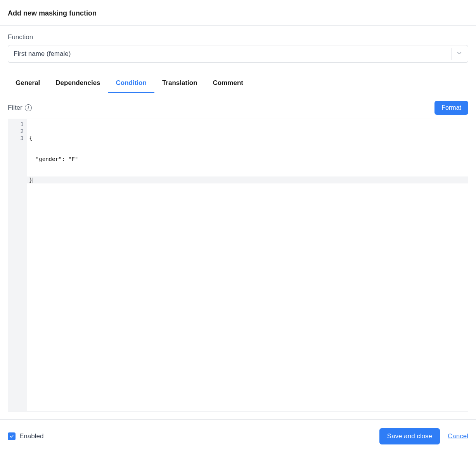 This screenshot has height=453, width=476. Describe the element at coordinates (180, 83) in the screenshot. I see `tab-translation: Translation` at that location.